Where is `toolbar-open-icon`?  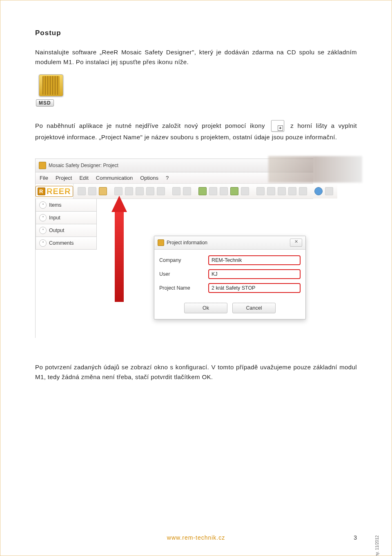 toolbar-open-icon is located at coordinates (92, 191).